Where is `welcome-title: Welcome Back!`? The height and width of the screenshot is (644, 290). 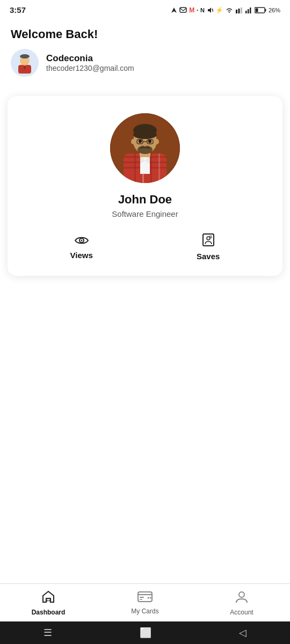
welcome-title: Welcome Back! is located at coordinates (145, 34).